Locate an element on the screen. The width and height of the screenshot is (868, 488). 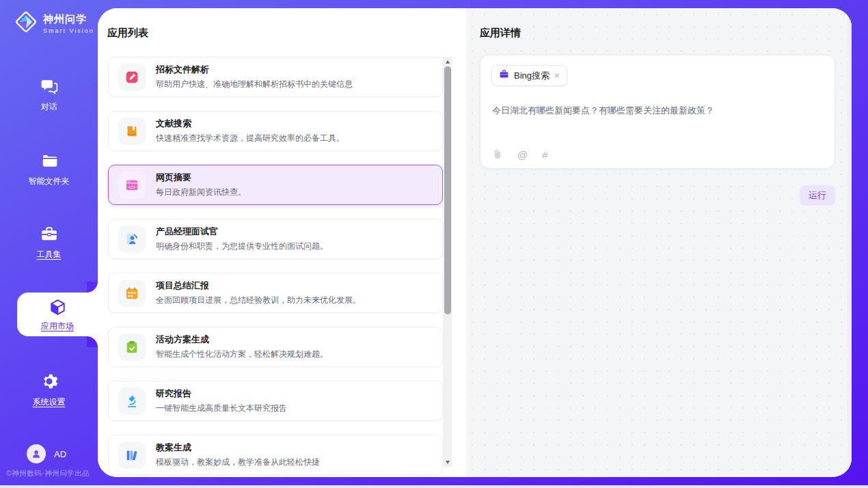
app-card-desc: 一键智能生成高质量长文本研究报告 is located at coordinates (221, 409).